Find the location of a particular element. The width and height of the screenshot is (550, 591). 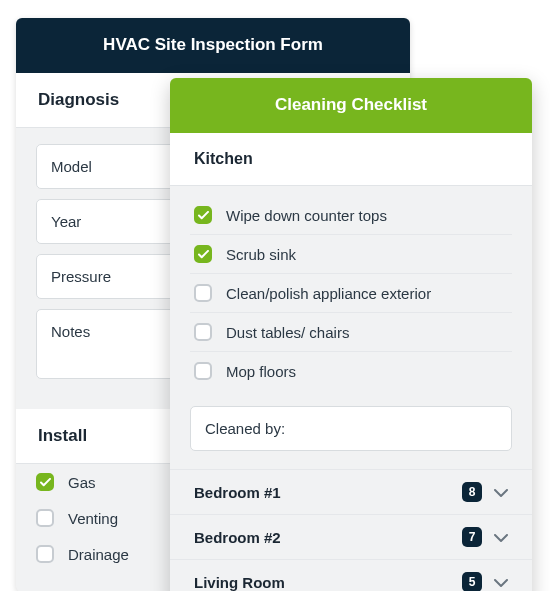

room-count-badge: 7 is located at coordinates (472, 537).